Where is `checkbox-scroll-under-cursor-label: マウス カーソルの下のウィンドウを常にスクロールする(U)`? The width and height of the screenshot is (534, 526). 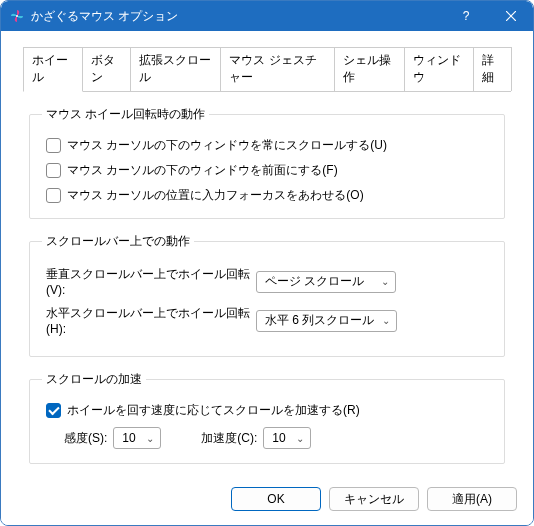
checkbox-scroll-under-cursor-label: マウス カーソルの下のウィンドウを常にスクロールする(U) is located at coordinates (227, 146).